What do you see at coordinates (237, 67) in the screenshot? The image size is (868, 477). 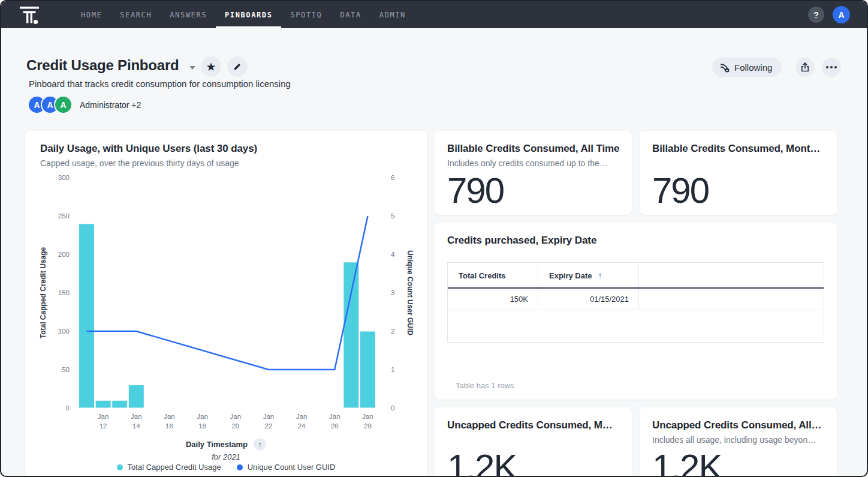 I see `pencil-icon` at bounding box center [237, 67].